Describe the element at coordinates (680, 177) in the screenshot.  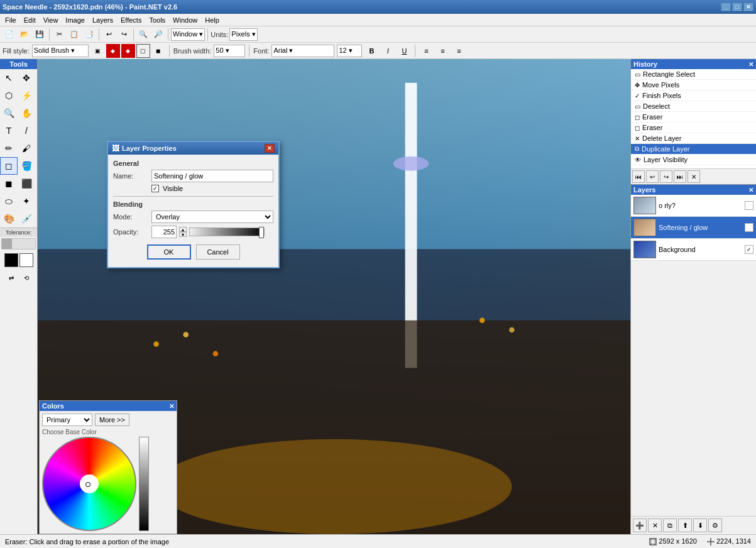
I see `history-last-button: ⏭` at that location.